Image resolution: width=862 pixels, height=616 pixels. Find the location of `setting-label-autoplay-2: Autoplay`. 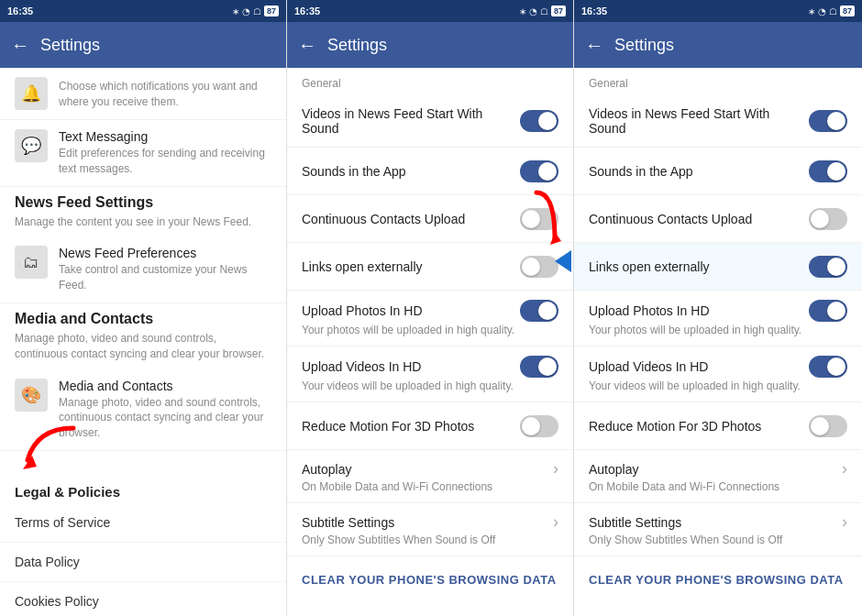

setting-label-autoplay-2: Autoplay is located at coordinates (427, 469).